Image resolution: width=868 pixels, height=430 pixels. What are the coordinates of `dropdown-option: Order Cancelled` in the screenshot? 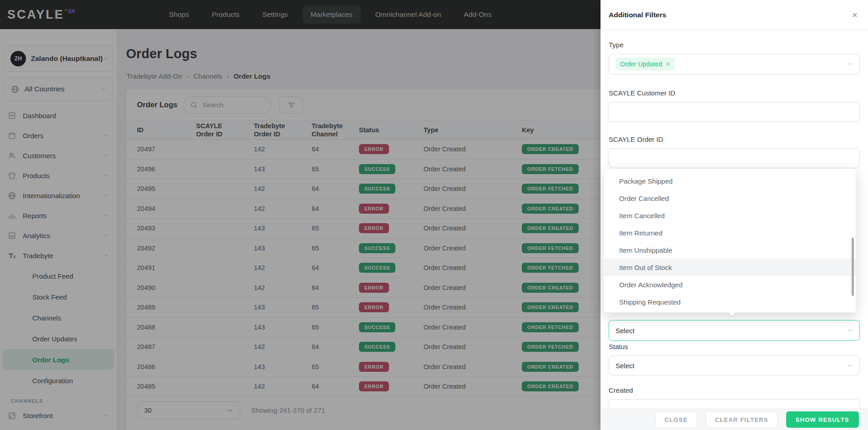 It's located at (730, 198).